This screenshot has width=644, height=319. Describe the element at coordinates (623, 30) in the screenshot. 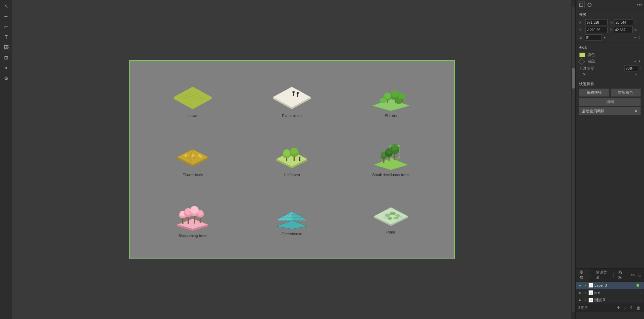

I see `transform-h-input` at that location.